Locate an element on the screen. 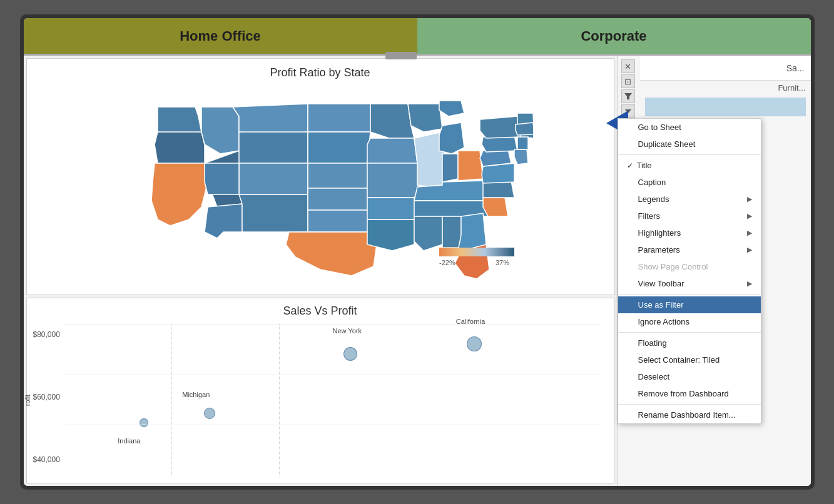 Image resolution: width=834 pixels, height=504 pixels. scatter-point-indiana is located at coordinates (144, 423).